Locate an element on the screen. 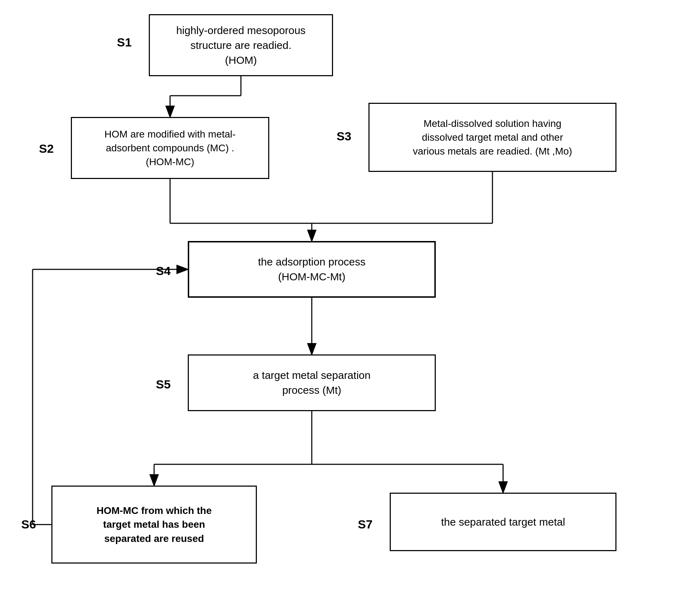 The height and width of the screenshot is (616, 682). s2-label: S2 is located at coordinates (46, 149).